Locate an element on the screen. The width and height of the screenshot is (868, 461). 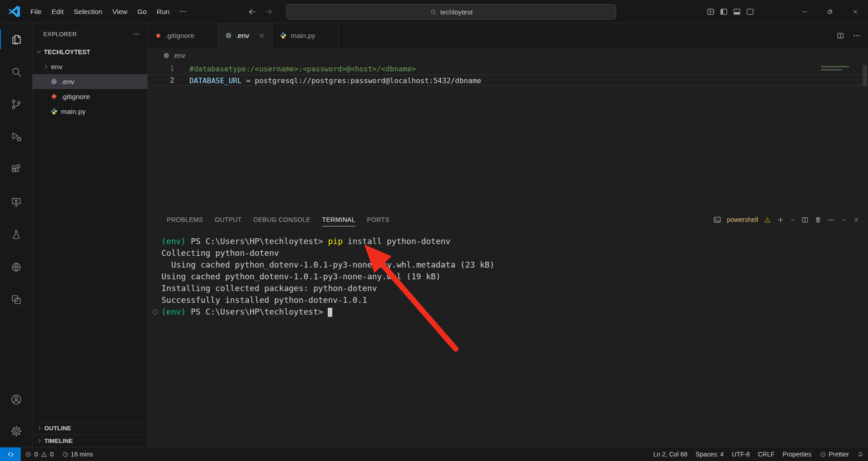
indentation-status: Spaces: 4 is located at coordinates (710, 454).